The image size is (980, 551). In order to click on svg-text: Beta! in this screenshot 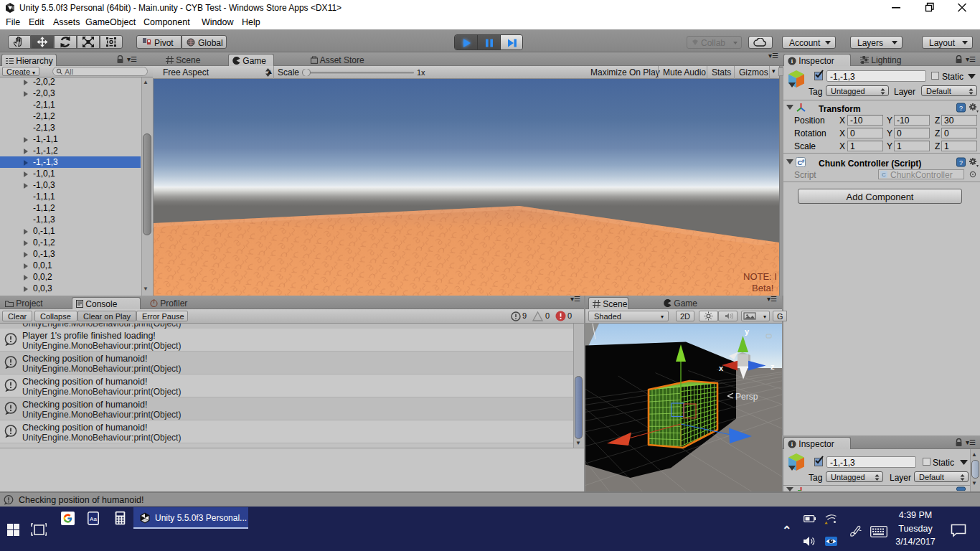, I will do `click(763, 288)`.